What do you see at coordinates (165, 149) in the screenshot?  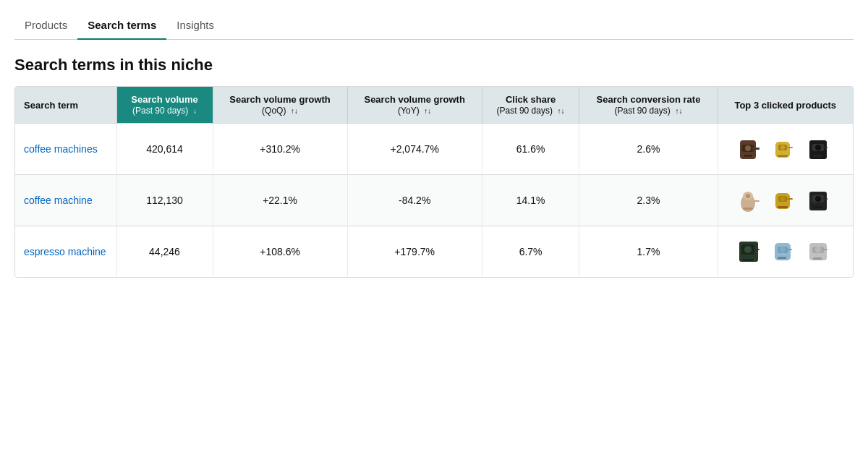 I see `search-volume-cell: 420,614` at bounding box center [165, 149].